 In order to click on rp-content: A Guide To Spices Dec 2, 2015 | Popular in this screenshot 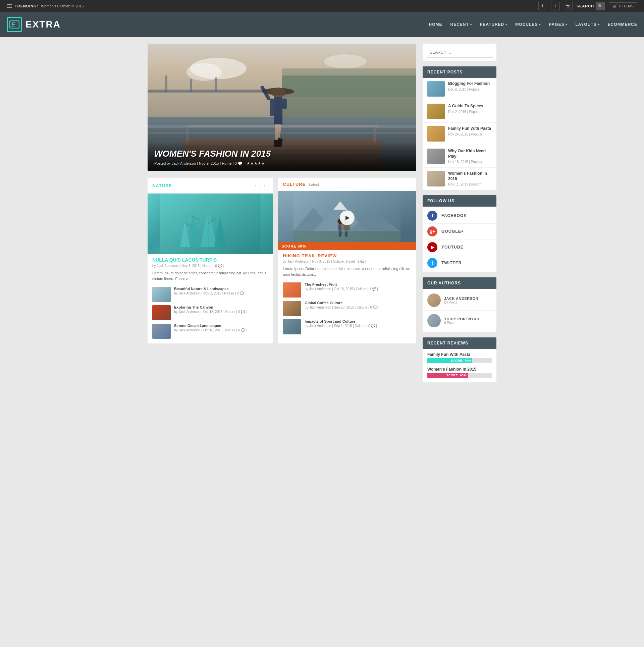, I will do `click(470, 109)`.